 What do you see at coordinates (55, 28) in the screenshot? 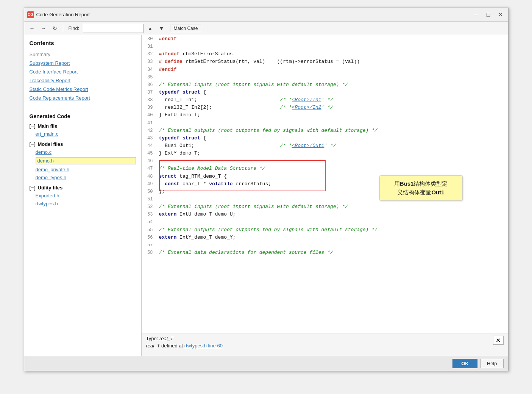
I see `refresh-button: ↻` at bounding box center [55, 28].